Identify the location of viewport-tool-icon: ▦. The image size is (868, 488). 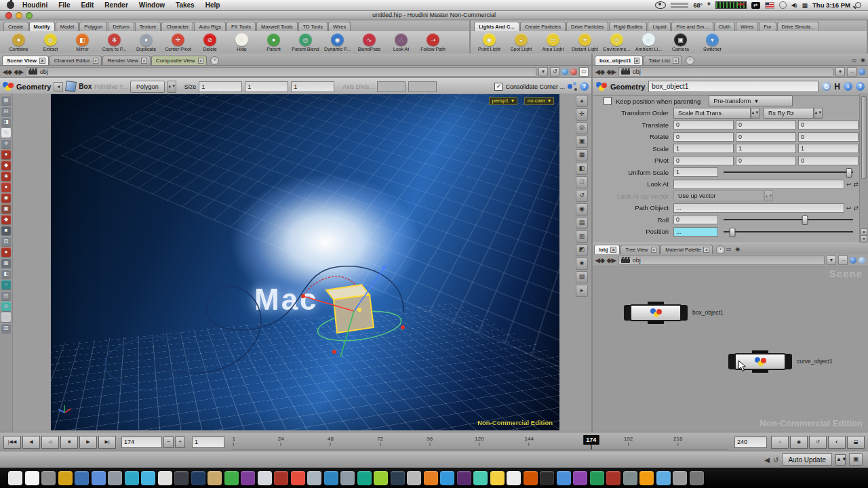
(6, 263).